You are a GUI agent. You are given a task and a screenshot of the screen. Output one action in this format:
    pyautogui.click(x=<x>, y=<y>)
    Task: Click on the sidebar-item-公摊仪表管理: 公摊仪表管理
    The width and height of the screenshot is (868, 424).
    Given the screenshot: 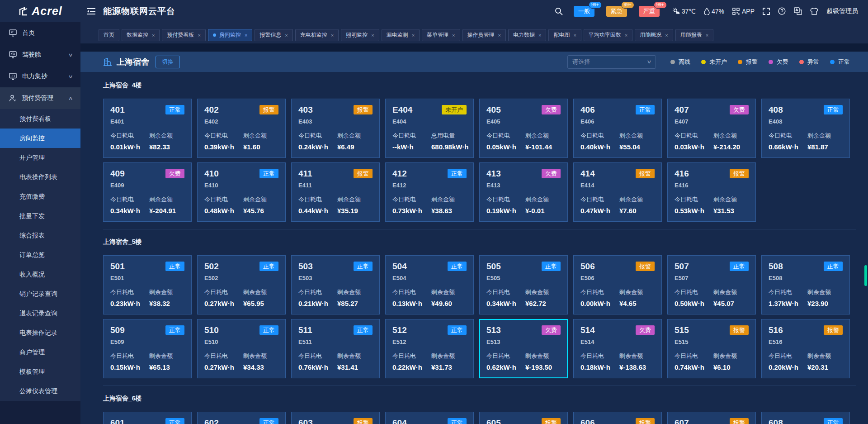 What is the action you would take?
    pyautogui.click(x=40, y=391)
    